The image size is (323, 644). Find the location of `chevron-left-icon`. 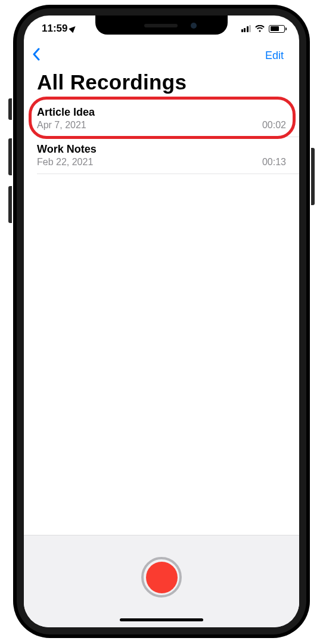

chevron-left-icon is located at coordinates (36, 54).